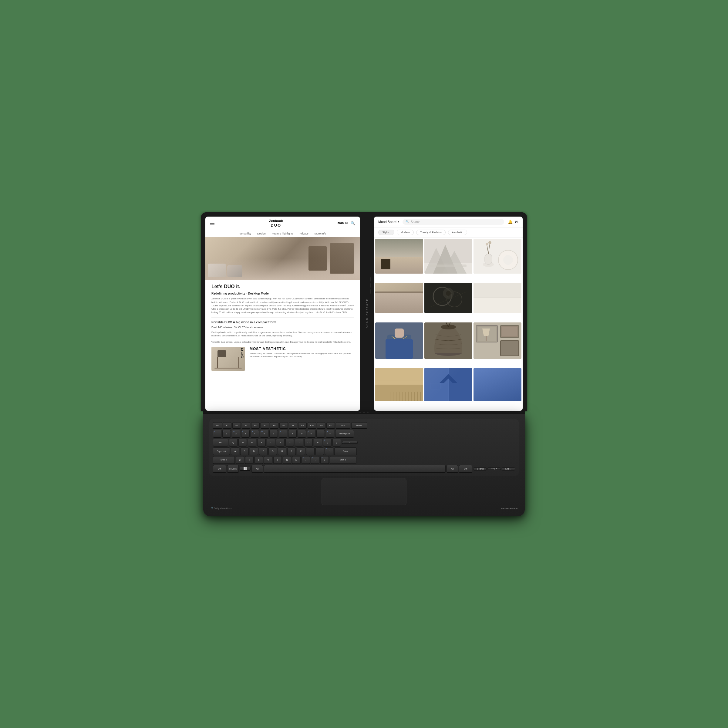 This screenshot has width=728, height=728. I want to click on key-o: O, so click(308, 442).